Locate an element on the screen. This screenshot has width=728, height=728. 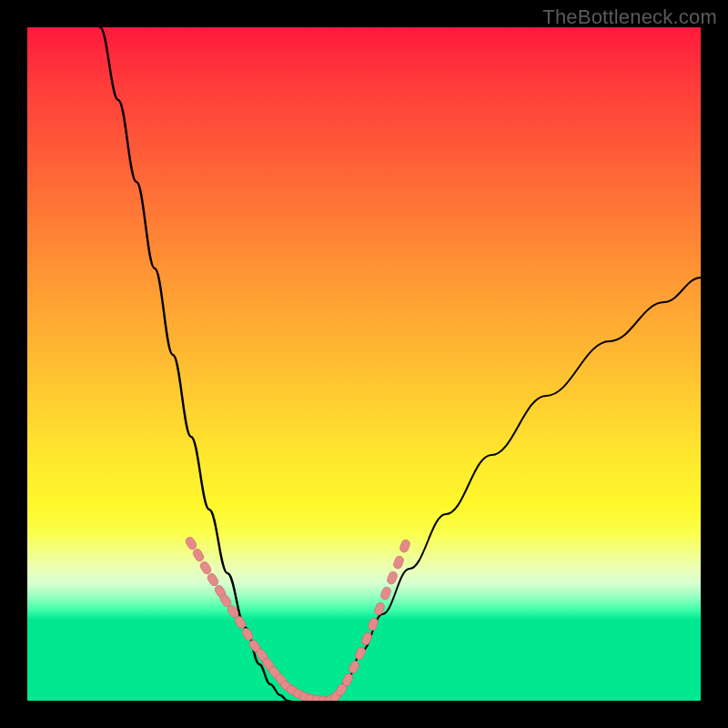
dotted-marks-right is located at coordinates (368, 620).